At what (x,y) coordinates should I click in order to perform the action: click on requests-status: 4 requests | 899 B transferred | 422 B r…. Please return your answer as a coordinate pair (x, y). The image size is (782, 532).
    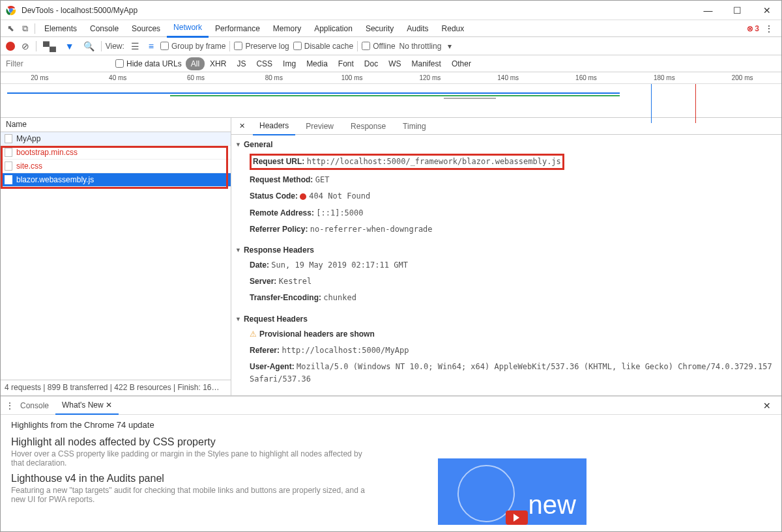
    Looking at the image, I should click on (116, 387).